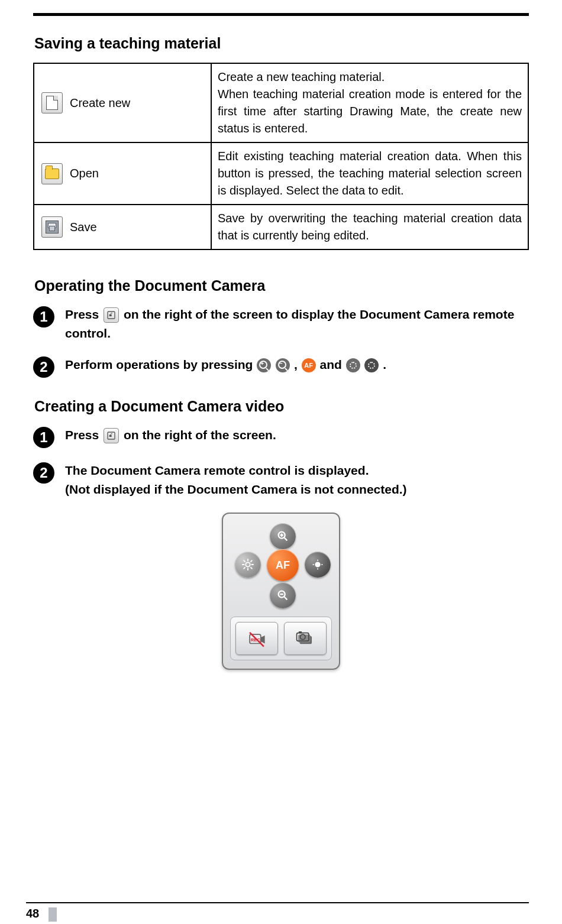 This screenshot has width=562, height=924. I want to click on step: 1 Press on the right of the screen., so click(281, 437).